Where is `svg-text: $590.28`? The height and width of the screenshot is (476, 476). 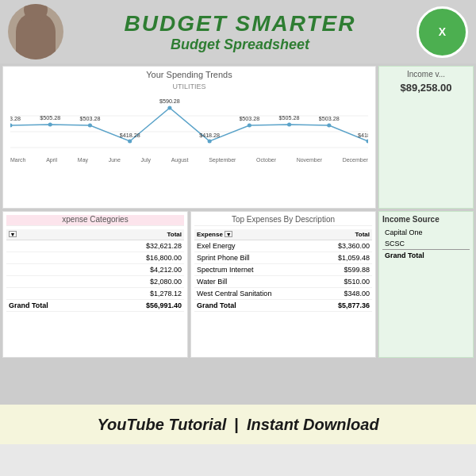 svg-text: $590.28 is located at coordinates (170, 102).